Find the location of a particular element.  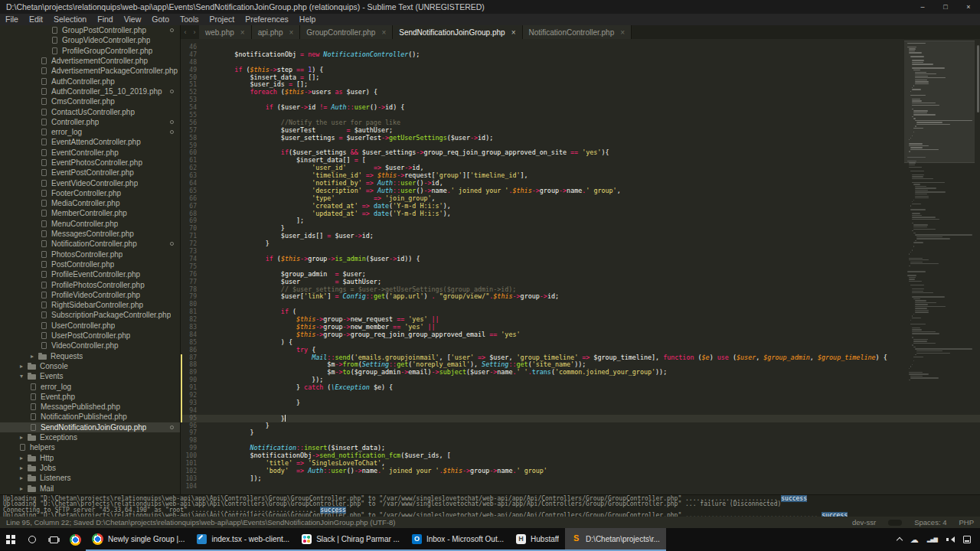

pinned-chrome-button is located at coordinates (75, 540).